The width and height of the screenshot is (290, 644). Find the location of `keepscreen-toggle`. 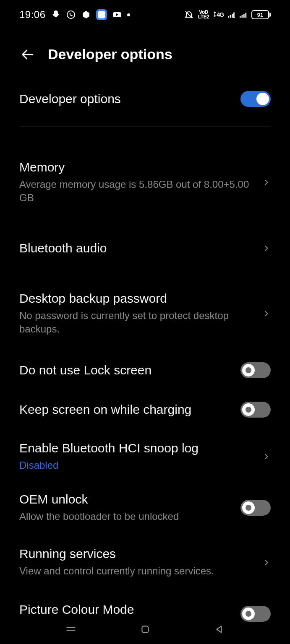

keepscreen-toggle is located at coordinates (256, 410).